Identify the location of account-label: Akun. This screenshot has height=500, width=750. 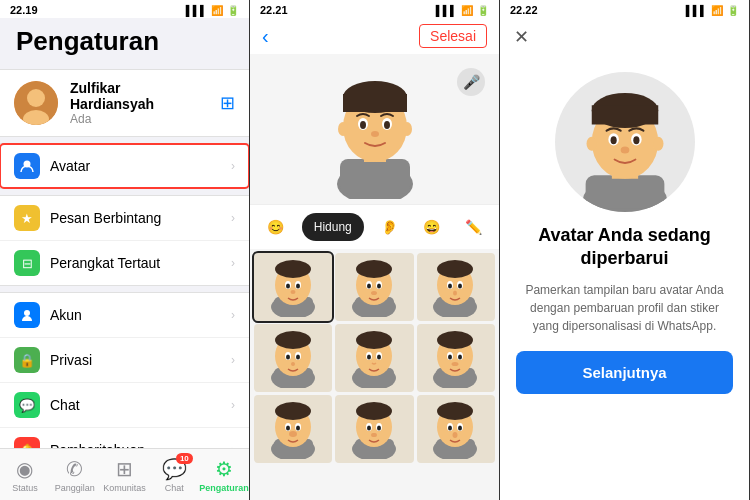
(136, 315).